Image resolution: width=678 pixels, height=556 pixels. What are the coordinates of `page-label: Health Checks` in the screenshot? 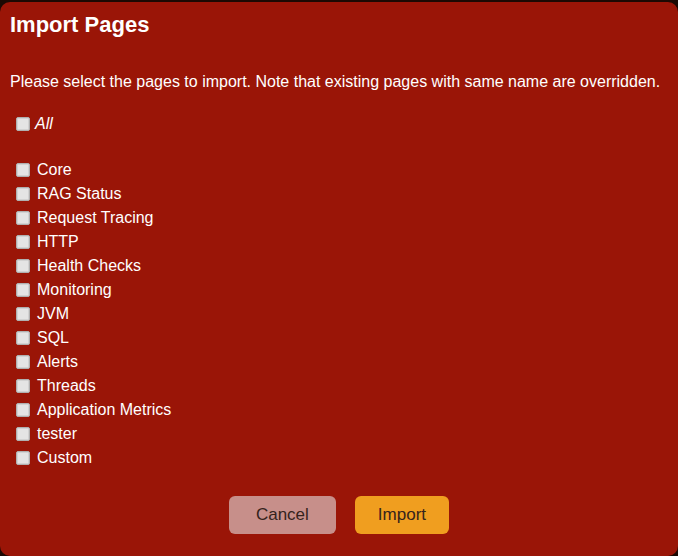 It's located at (89, 266).